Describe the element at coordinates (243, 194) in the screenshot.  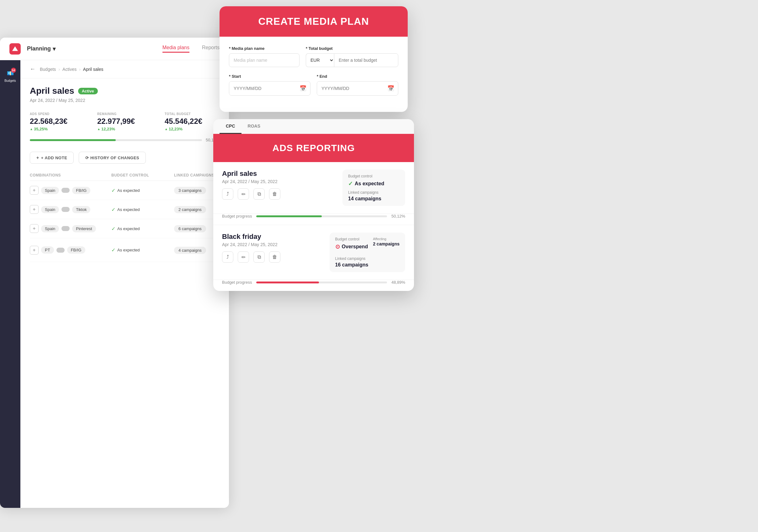
I see `edit-button-april: ✏` at that location.